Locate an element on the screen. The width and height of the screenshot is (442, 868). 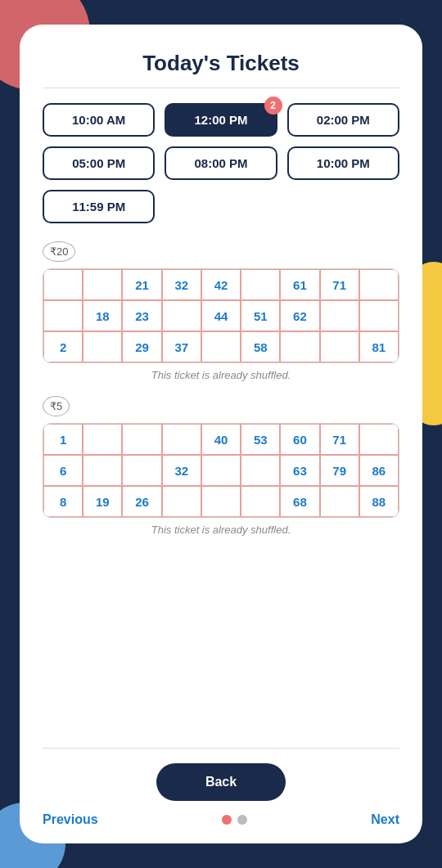
ticket-cell: 60 is located at coordinates (300, 439).